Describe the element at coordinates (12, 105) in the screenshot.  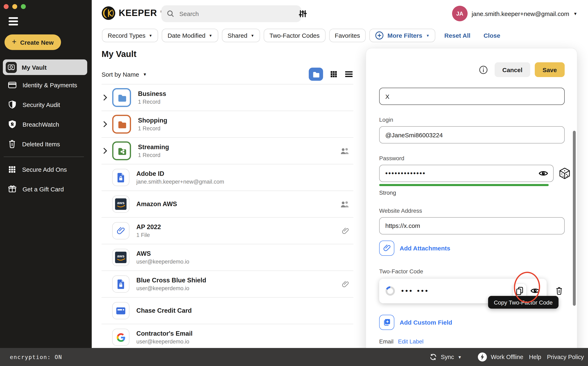
I see `shield-half-icon` at that location.